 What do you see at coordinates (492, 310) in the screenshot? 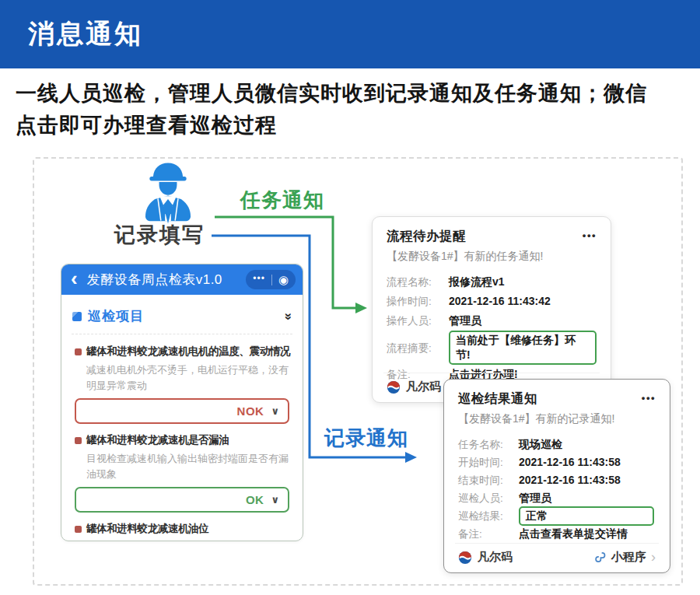
I see `task-notification-card: 流程待办提醒 ••• 【发酵设备1#】有新的任务通知! 流程名称: 报修流程v1…` at bounding box center [492, 310].